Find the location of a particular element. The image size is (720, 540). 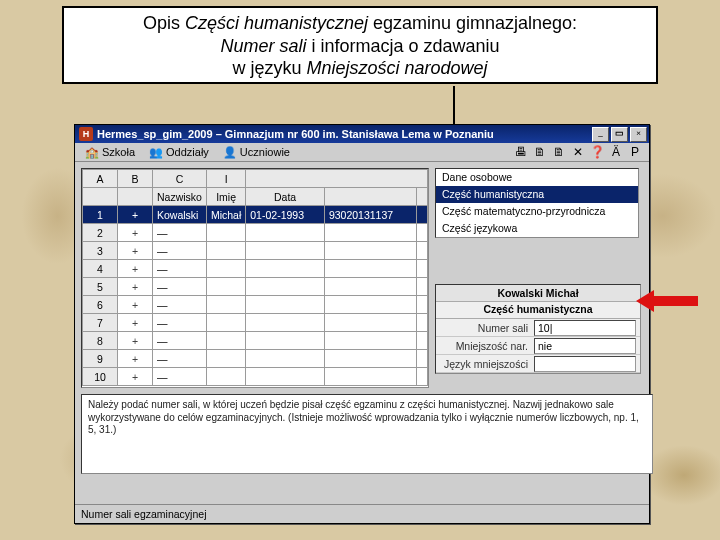

col-imie: Imię is located at coordinates (226, 197).